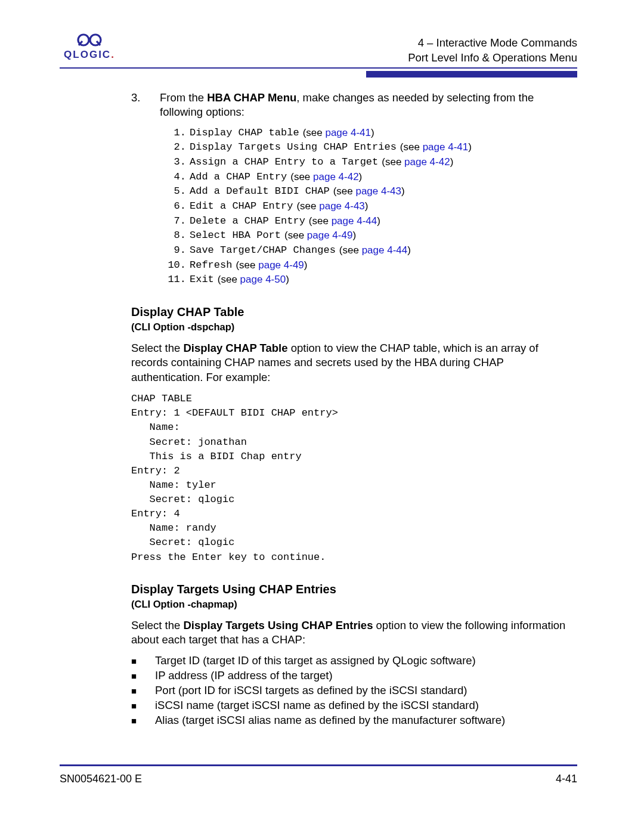 This screenshot has height=833, width=644. Describe the element at coordinates (566, 779) in the screenshot. I see `footer-right: 4-41` at that location.